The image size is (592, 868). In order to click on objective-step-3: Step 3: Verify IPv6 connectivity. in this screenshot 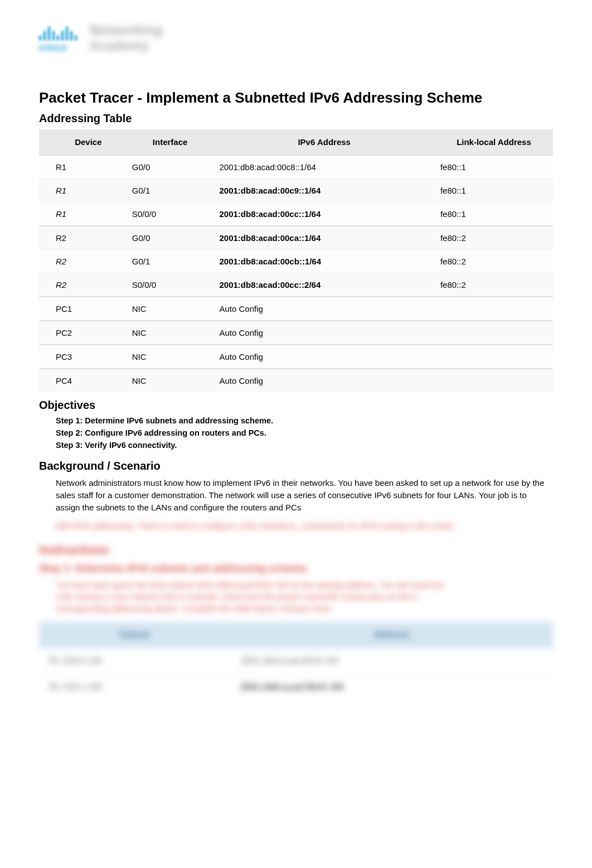, I will do `click(304, 445)`.